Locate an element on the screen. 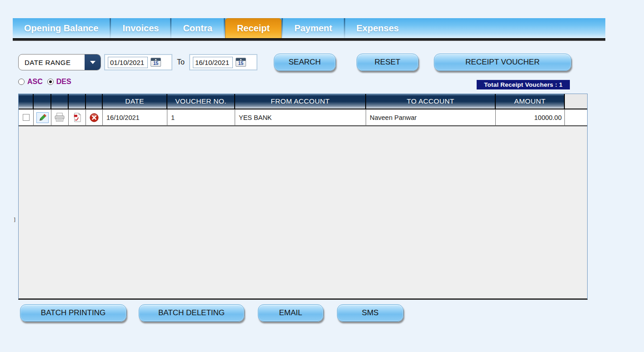 The height and width of the screenshot is (352, 644). row-select-cell is located at coordinates (26, 118).